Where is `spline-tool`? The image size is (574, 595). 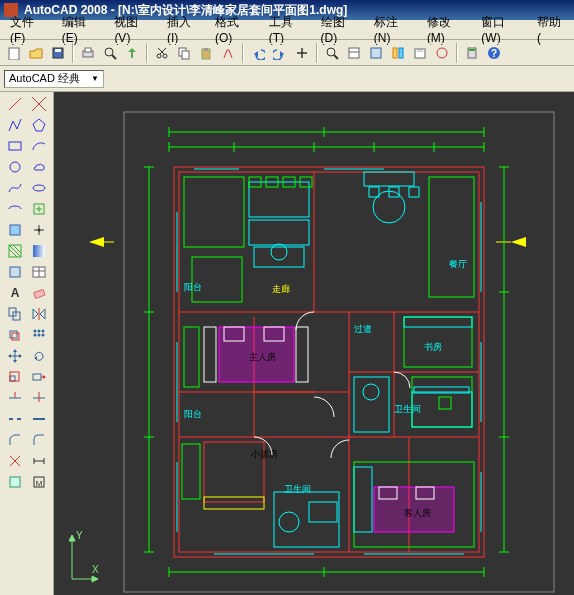
spline-tool is located at coordinates (15, 188).